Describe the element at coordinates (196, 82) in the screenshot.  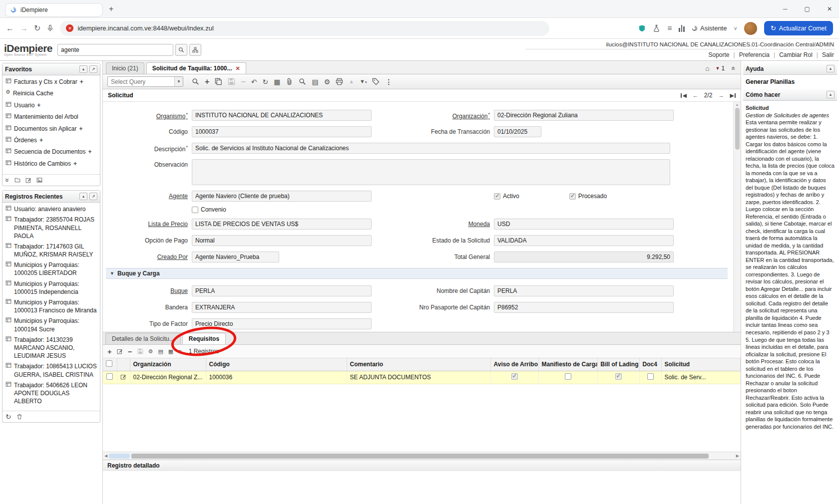
I see `find-record-icon` at that location.